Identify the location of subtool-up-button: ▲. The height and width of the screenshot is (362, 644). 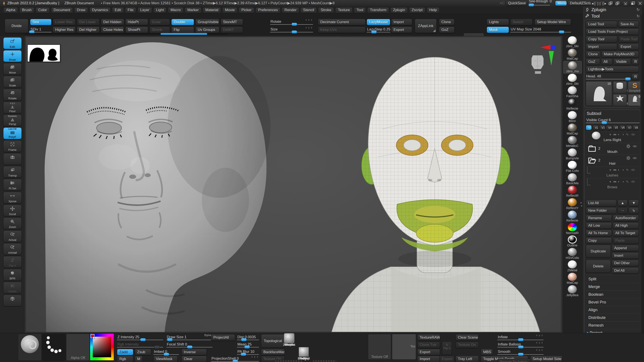
(622, 203).